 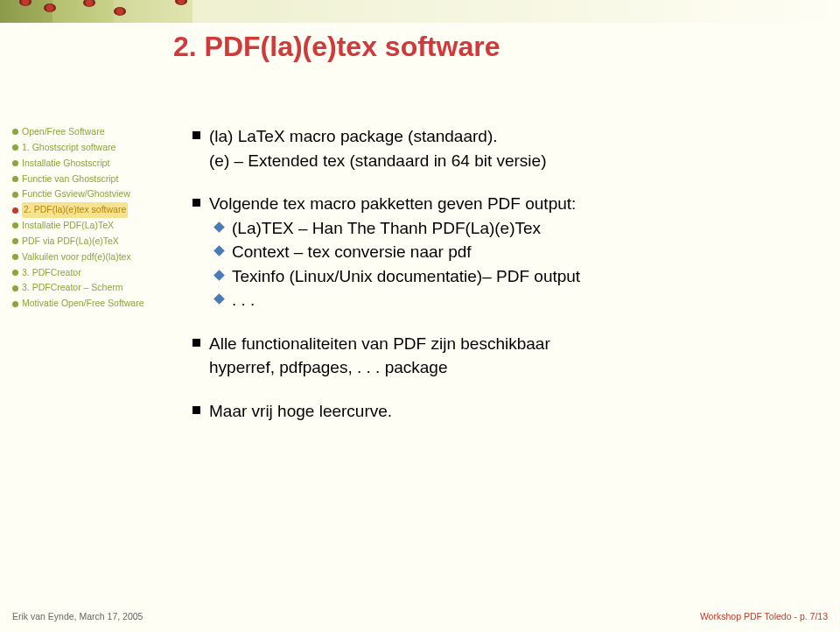 What do you see at coordinates (420, 11) in the screenshot?
I see `header-decoration` at bounding box center [420, 11].